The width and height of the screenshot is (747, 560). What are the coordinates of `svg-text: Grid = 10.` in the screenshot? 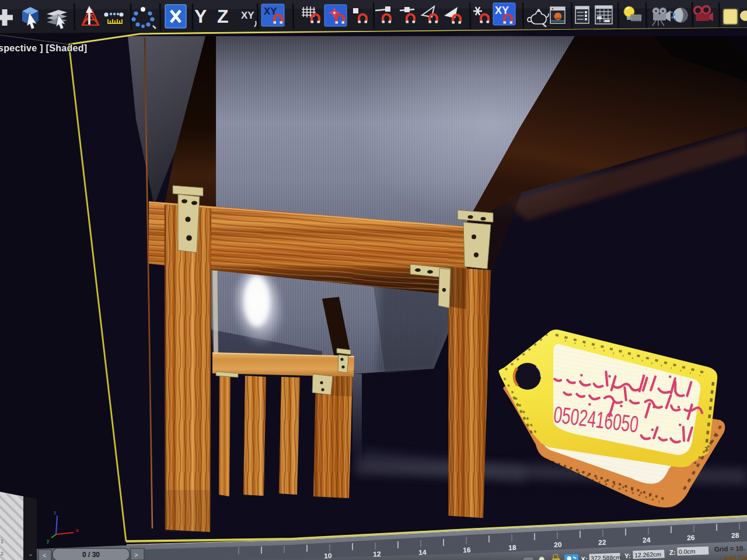 It's located at (729, 549).